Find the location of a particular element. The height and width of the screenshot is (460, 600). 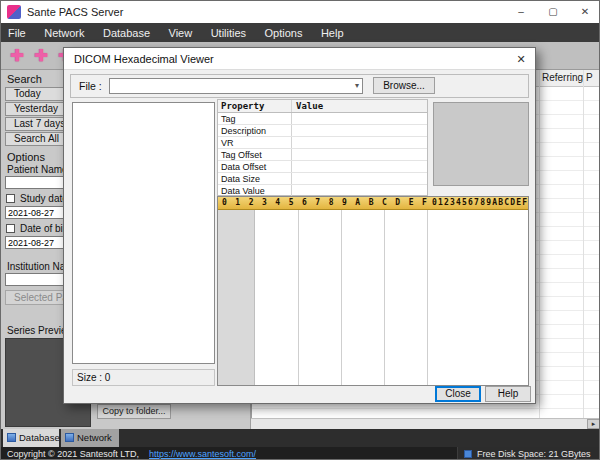

file-label: File : is located at coordinates (90, 86).